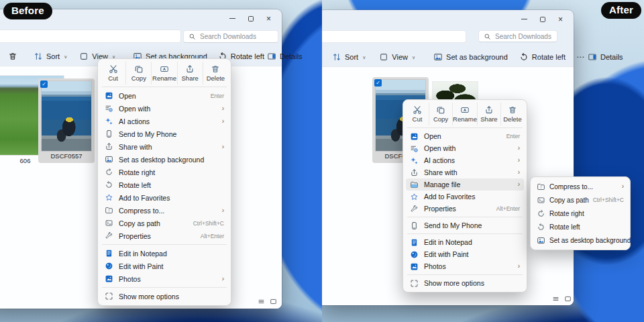 The height and width of the screenshot is (322, 644). Describe the element at coordinates (164, 69) in the screenshot. I see `rename-icon` at that location.